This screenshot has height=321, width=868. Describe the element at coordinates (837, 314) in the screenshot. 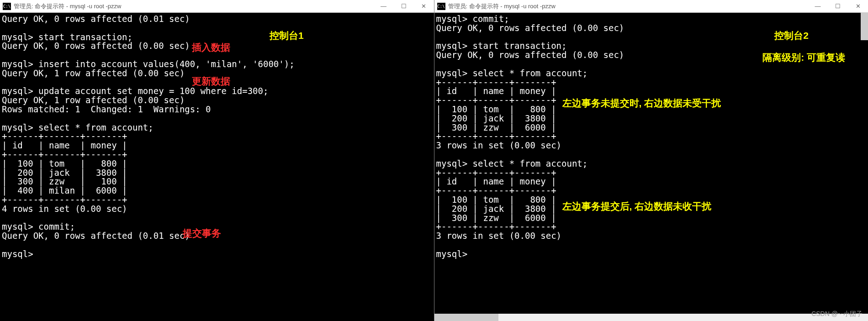

I see `watermark: CSDN @~ 小团子` at that location.